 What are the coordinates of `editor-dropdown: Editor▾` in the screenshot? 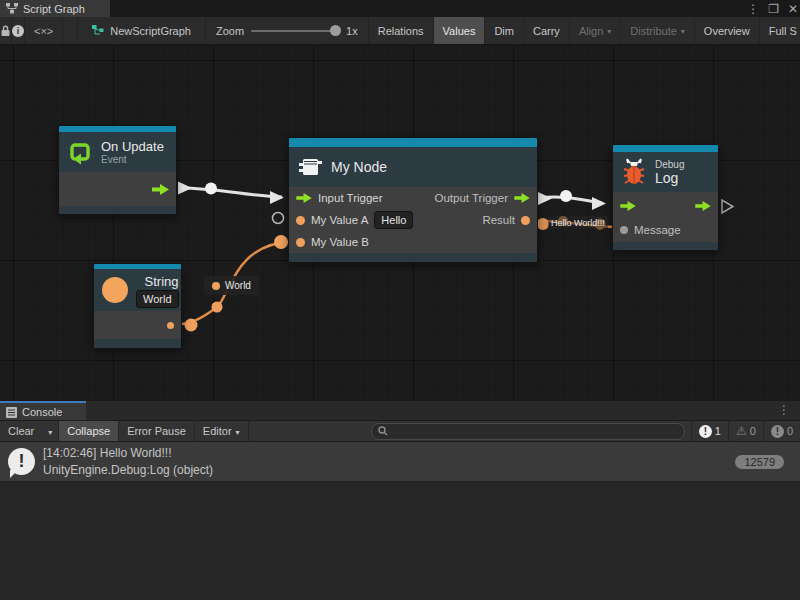 It's located at (222, 431).